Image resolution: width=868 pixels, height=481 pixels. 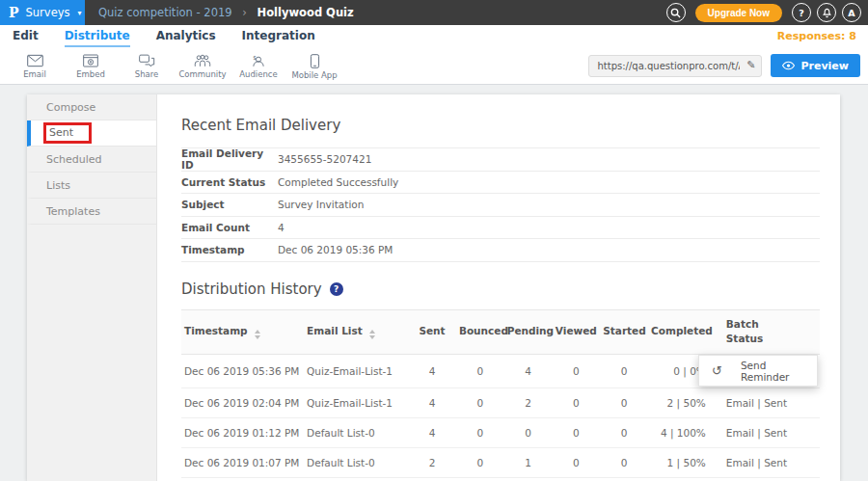 What do you see at coordinates (62, 133) in the screenshot?
I see `sidebar-item-label: Sent` at bounding box center [62, 133].